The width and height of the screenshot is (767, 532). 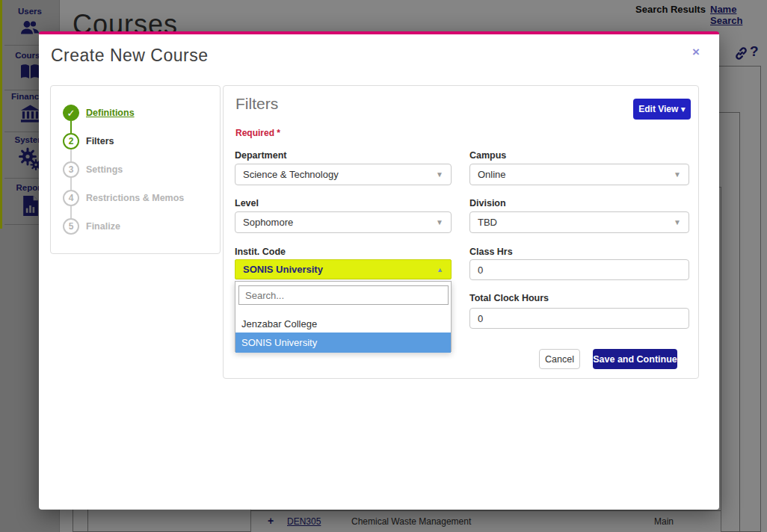 What do you see at coordinates (71, 113) in the screenshot?
I see `step-circle-definitions: ✓` at bounding box center [71, 113].